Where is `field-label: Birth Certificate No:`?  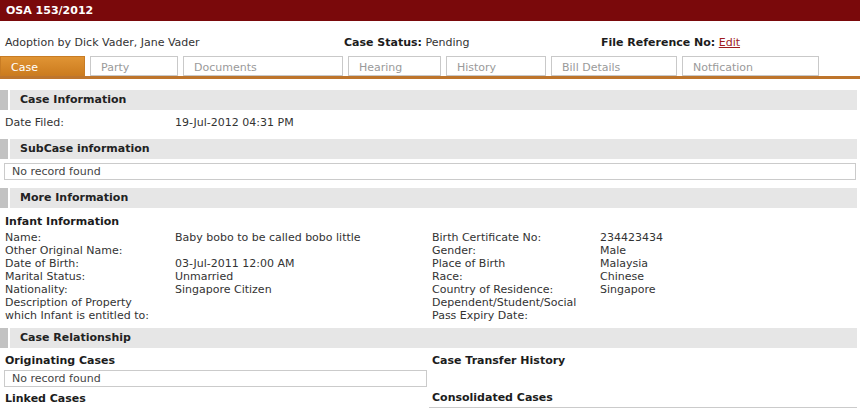 field-label: Birth Certificate No: is located at coordinates (516, 238).